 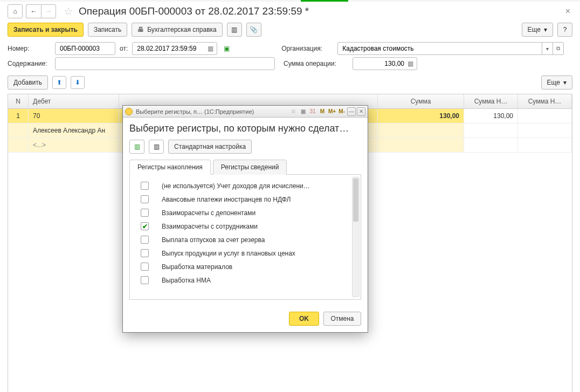 I want to click on checklist-green-icon: ▥, so click(x=137, y=147).